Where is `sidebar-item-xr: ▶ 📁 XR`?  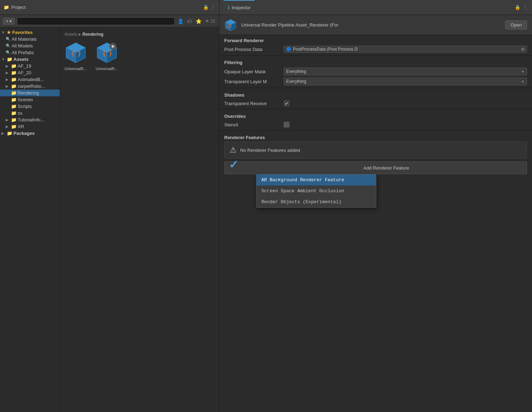
sidebar-item-xr: ▶ 📁 XR is located at coordinates (30, 127).